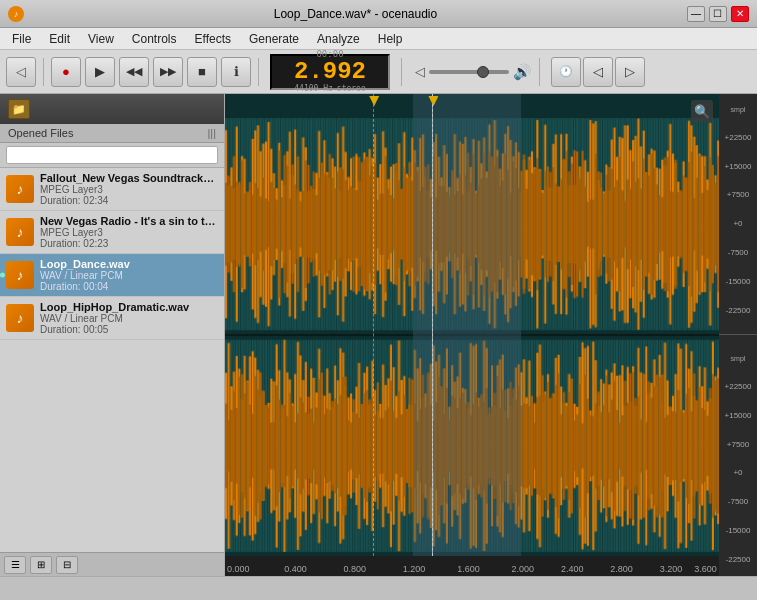 The width and height of the screenshot is (757, 600). Describe the element at coordinates (129, 190) in the screenshot. I see `file-meta-0: MPEG Layer3` at that location.